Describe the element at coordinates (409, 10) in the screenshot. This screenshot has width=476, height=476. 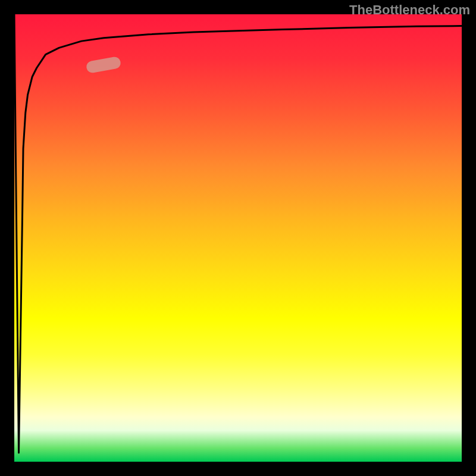
I see `attribution-text: TheBottleneck.com` at that location.